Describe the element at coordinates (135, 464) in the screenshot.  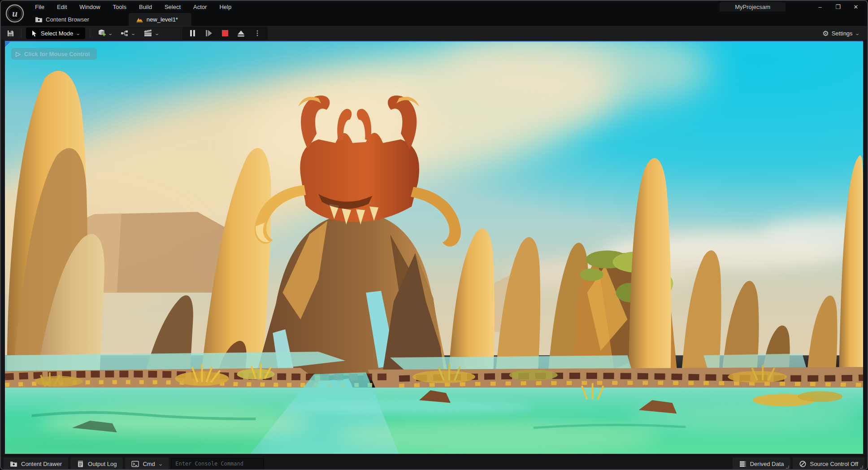
I see `terminal-icon` at that location.